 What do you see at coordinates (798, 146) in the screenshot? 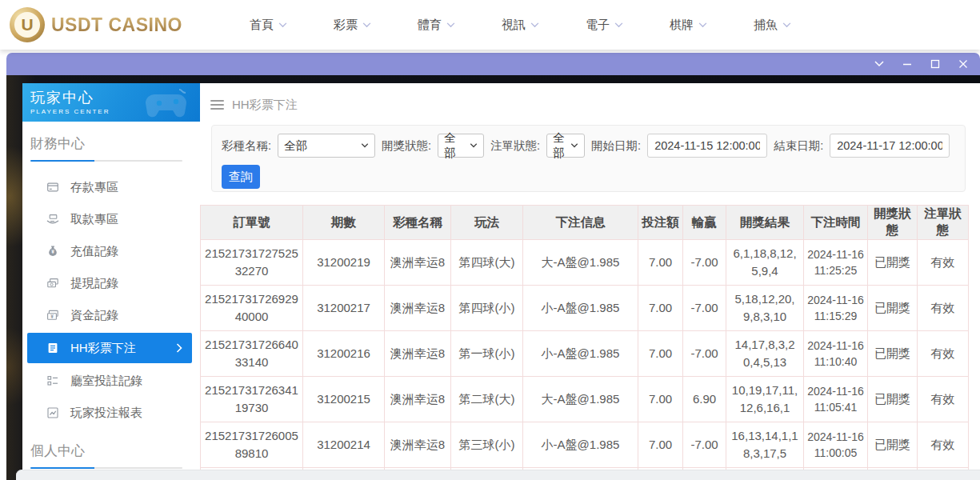
I see `filter-label: 結束日期:` at bounding box center [798, 146].